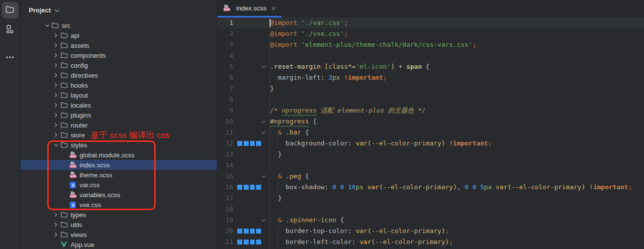 This screenshot has height=249, width=644. Describe the element at coordinates (431, 100) in the screenshot. I see `code-line-8: 8` at that location.